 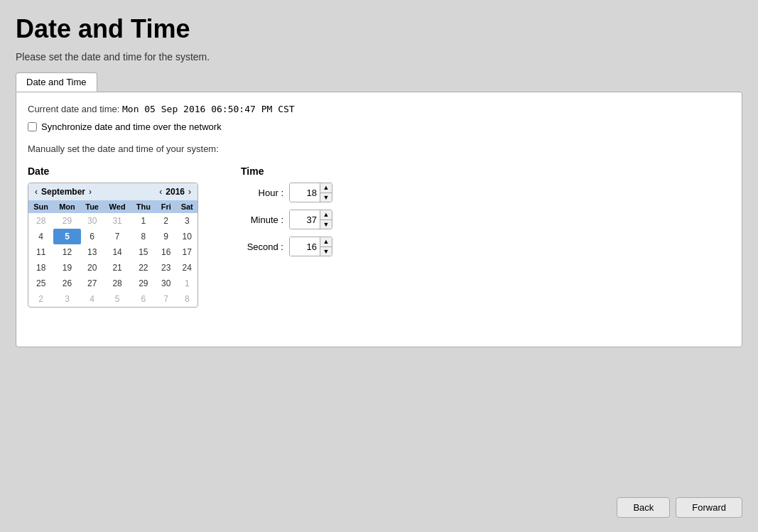 I want to click on cal-day-header: Wed, so click(x=118, y=207).